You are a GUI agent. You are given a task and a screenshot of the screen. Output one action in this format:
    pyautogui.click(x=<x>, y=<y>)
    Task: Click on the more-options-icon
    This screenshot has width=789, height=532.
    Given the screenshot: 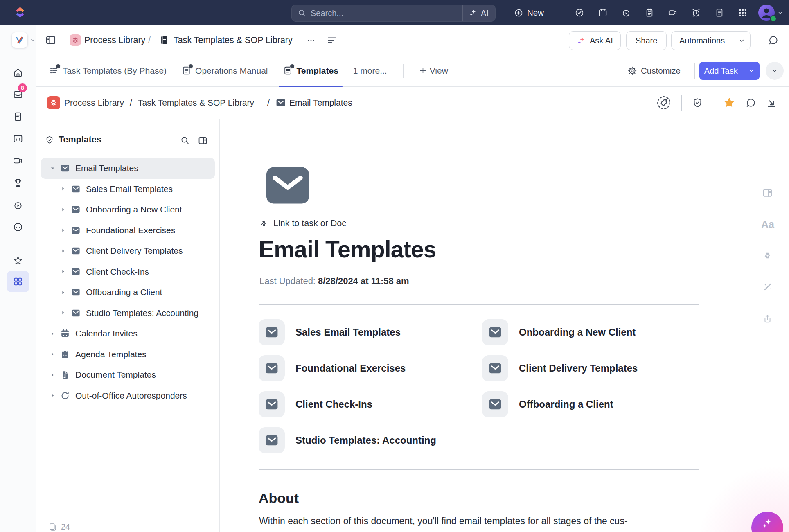 What is the action you would take?
    pyautogui.click(x=311, y=41)
    